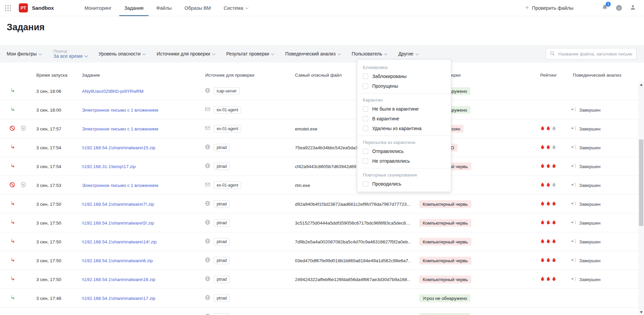  Describe the element at coordinates (208, 260) in the screenshot. I see `globe-icon` at that location.